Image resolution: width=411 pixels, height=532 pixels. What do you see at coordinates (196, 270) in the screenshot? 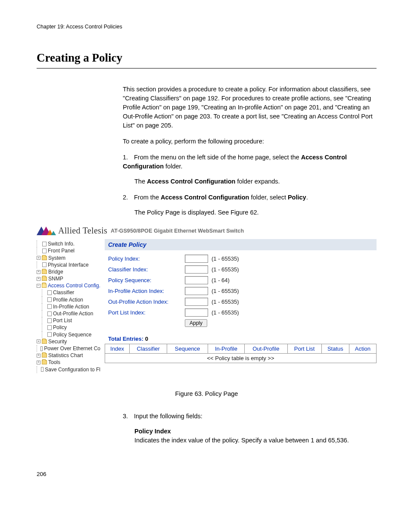
I see `input-classifier-index` at bounding box center [196, 270].